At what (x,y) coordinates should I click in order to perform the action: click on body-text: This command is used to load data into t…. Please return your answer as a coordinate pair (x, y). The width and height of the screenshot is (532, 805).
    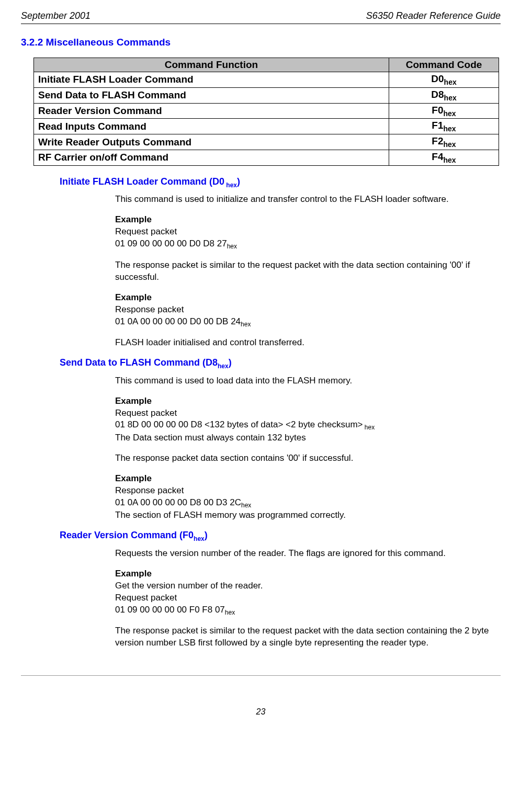
    Looking at the image, I should click on (308, 381).